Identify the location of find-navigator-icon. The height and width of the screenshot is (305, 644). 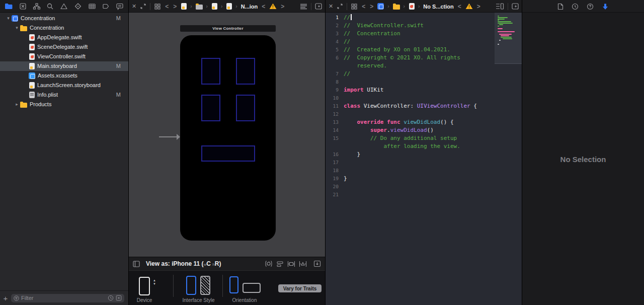
(50, 6).